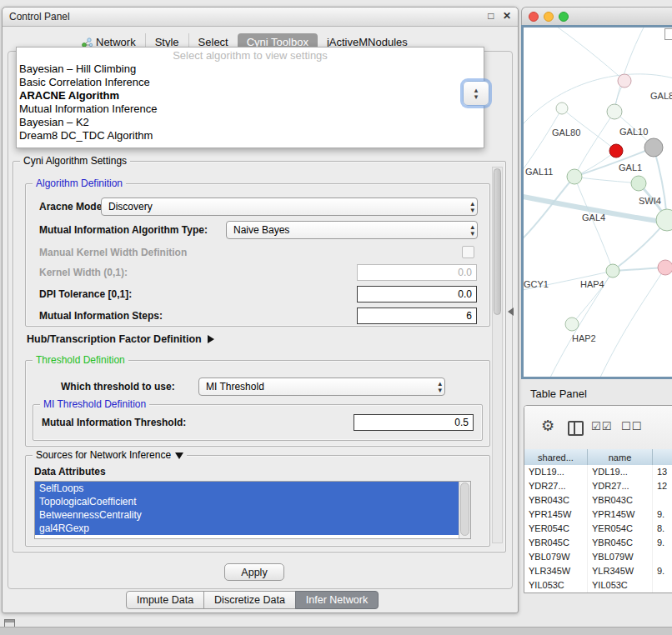  I want to click on tab-impute-data: Impute Data, so click(165, 600).